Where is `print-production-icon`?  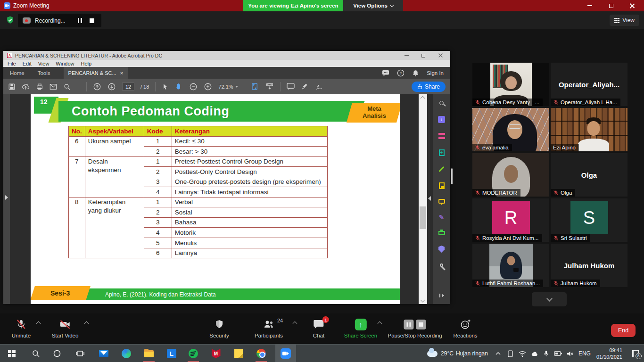 print-production-icon is located at coordinates (441, 233).